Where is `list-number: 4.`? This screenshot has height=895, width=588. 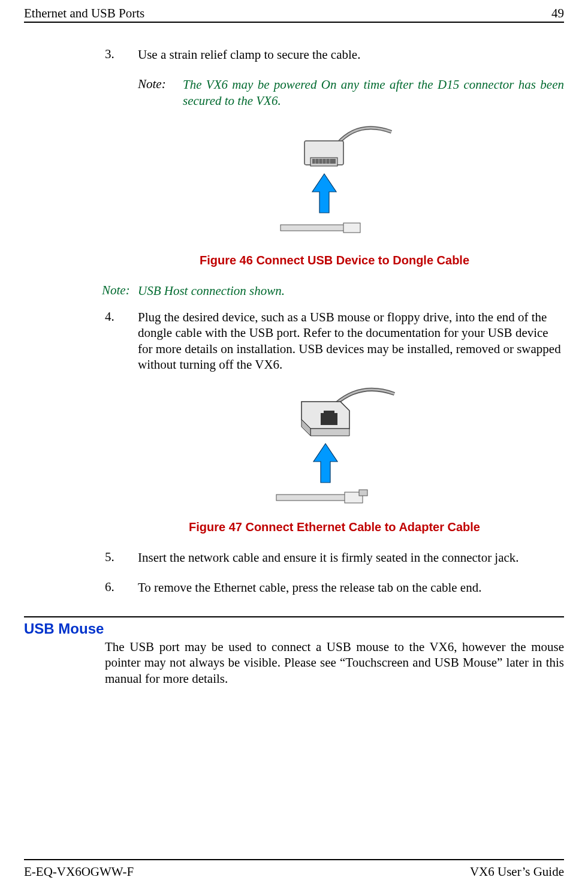 list-number: 4. is located at coordinates (121, 340).